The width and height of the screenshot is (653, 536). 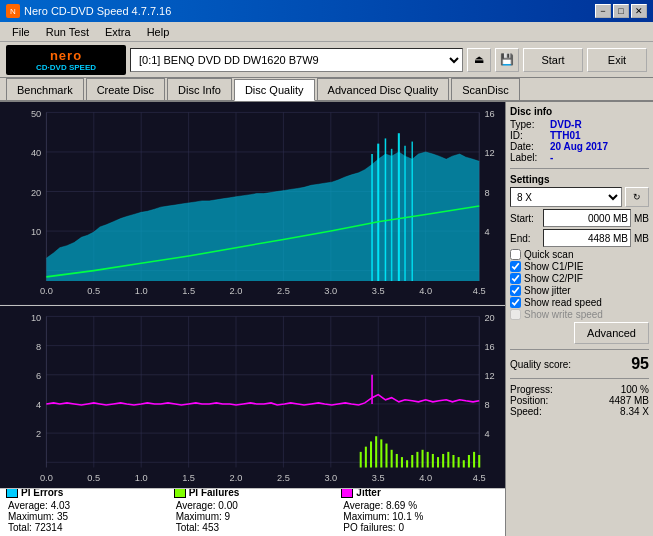 I want to click on show-jitter-checkbox, so click(x=516, y=290).